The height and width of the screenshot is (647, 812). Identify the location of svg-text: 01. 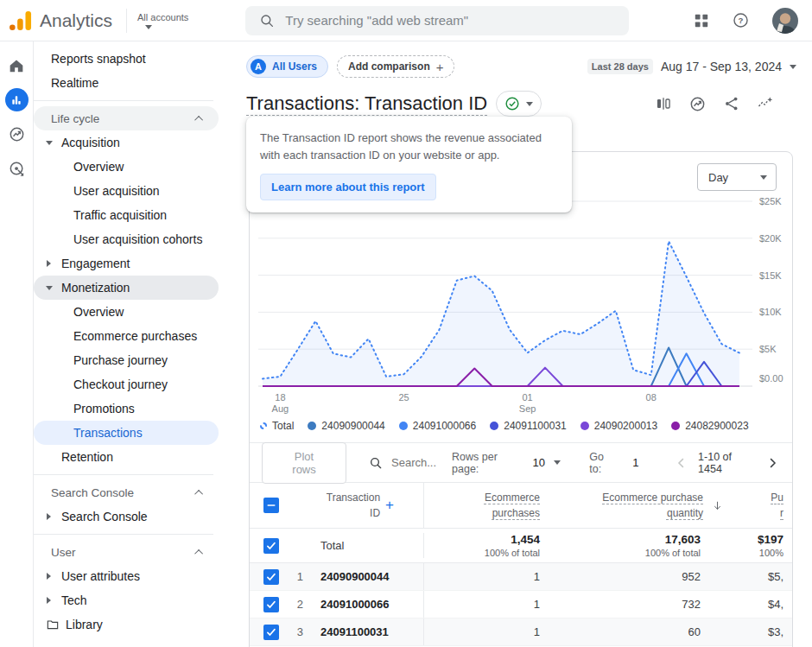
(527, 397).